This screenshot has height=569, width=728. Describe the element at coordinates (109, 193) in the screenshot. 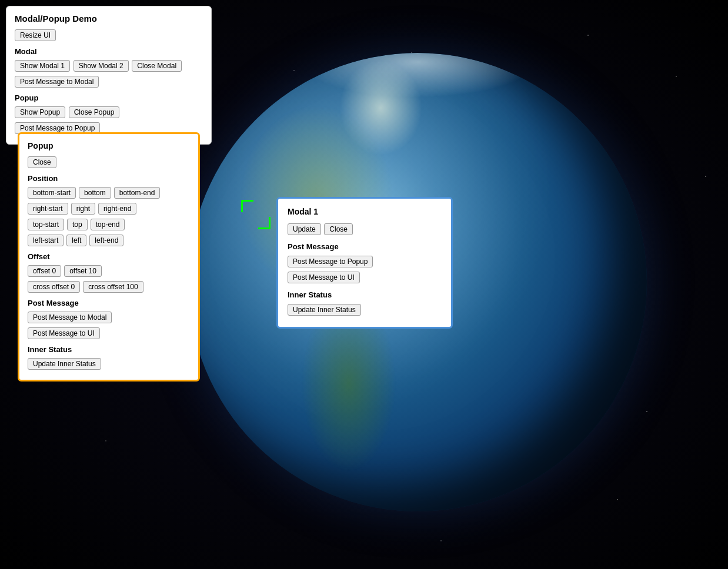

I see `position-row-bottom: bottom-start bottom bottom-end` at that location.